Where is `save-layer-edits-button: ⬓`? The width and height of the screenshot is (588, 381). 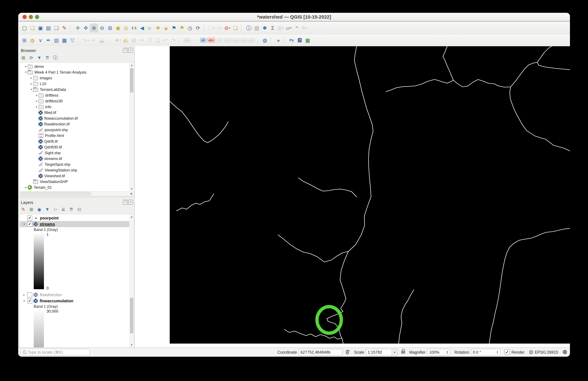
save-layer-edits-button: ⬓ is located at coordinates (102, 40).